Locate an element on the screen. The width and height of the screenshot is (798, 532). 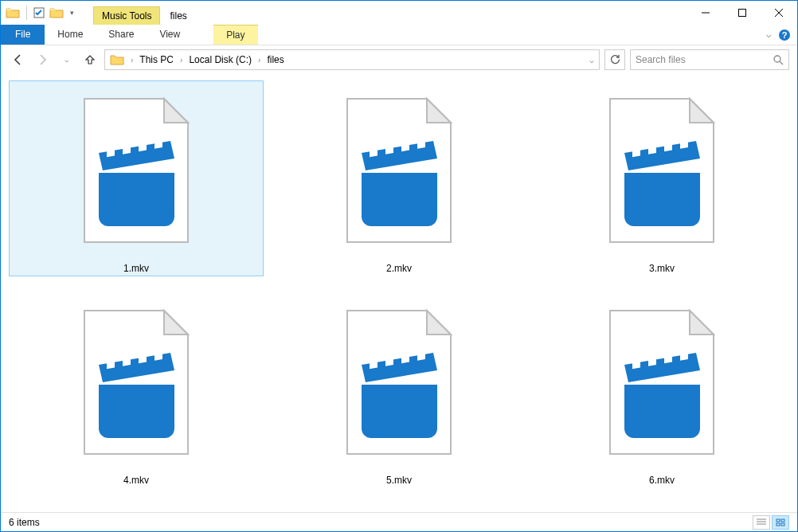
separator is located at coordinates (27, 13).